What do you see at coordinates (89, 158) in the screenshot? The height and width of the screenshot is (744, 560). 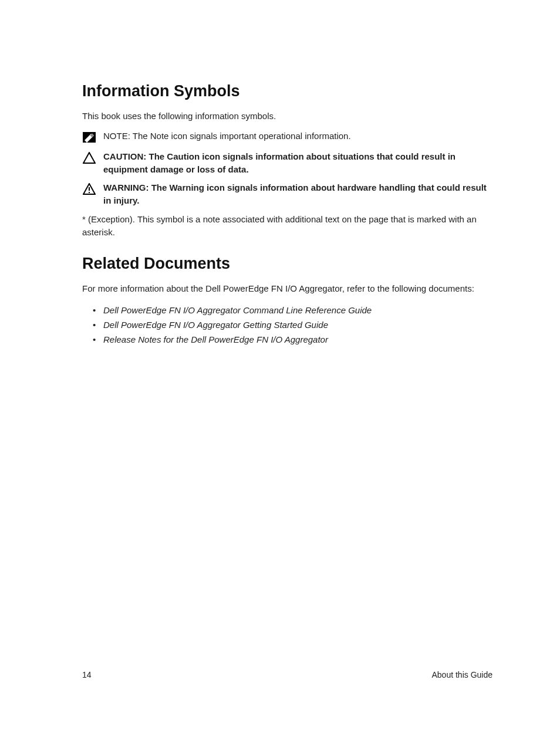 I see `caution-icon` at bounding box center [89, 158].